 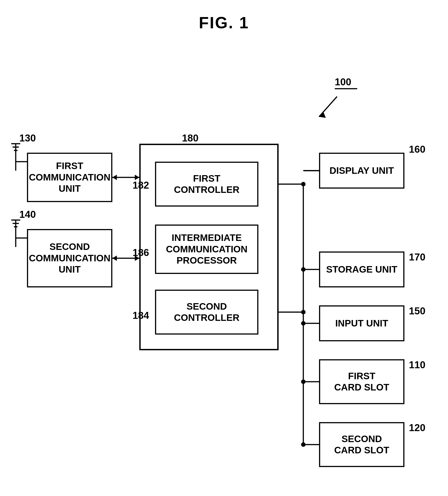 What do you see at coordinates (362, 269) in the screenshot?
I see `storage-label: STORAGE UNIT` at bounding box center [362, 269].